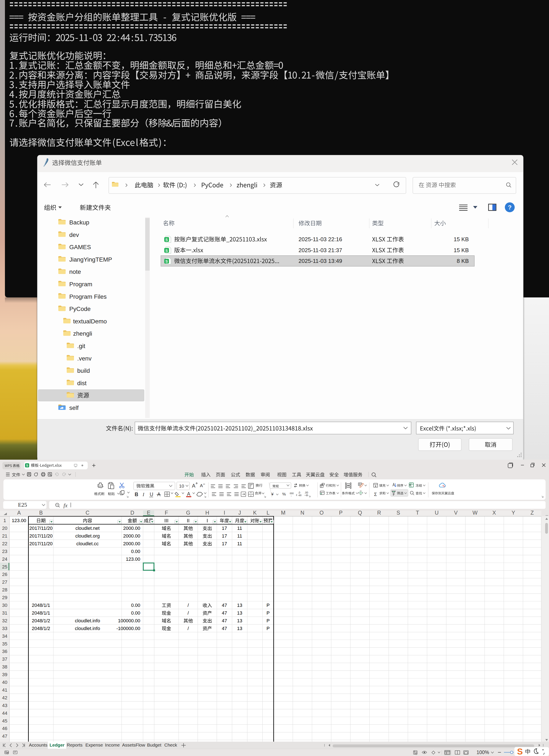 This screenshot has width=549, height=756. Describe the element at coordinates (5, 667) in the screenshot. I see `svg-text: 38` at that location.